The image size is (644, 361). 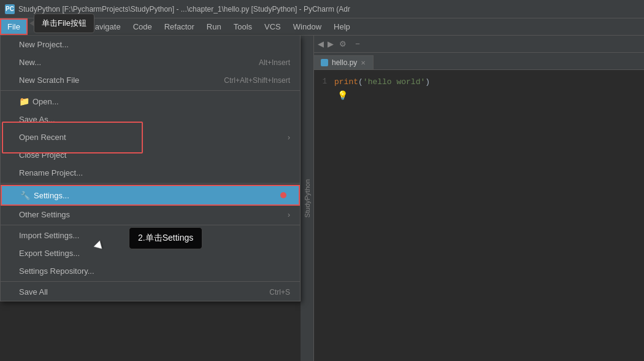 What do you see at coordinates (322, 27) in the screenshot?
I see `menu-bar: File Edit View Navigate Code Refactor Ru…` at bounding box center [322, 27].